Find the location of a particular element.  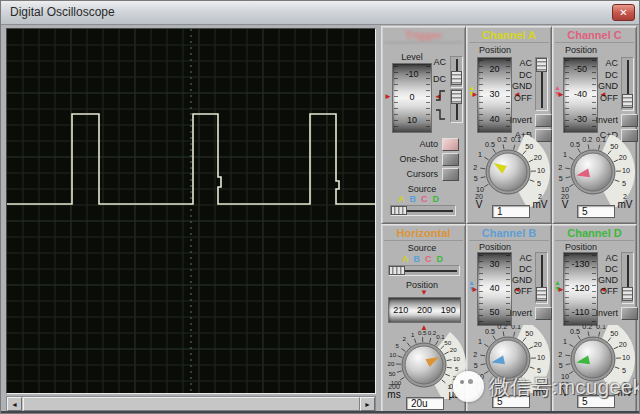

dial-scale-label: 0.2 is located at coordinates (587, 140).